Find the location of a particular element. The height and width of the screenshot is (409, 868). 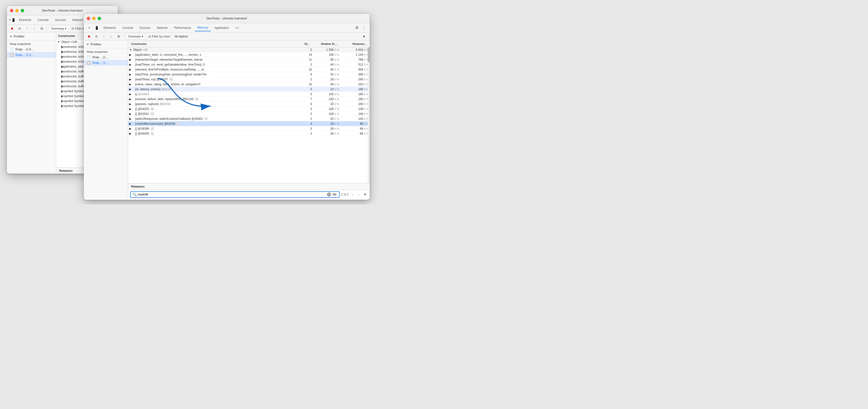

tab-memory-2: Memory is located at coordinates (203, 28).